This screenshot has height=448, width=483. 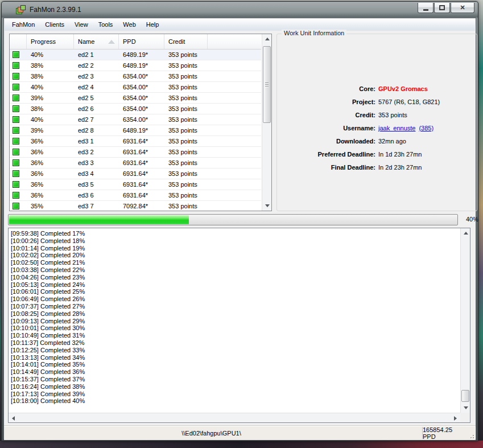 I want to click on log-horizontal-scrollbar, so click(x=234, y=418).